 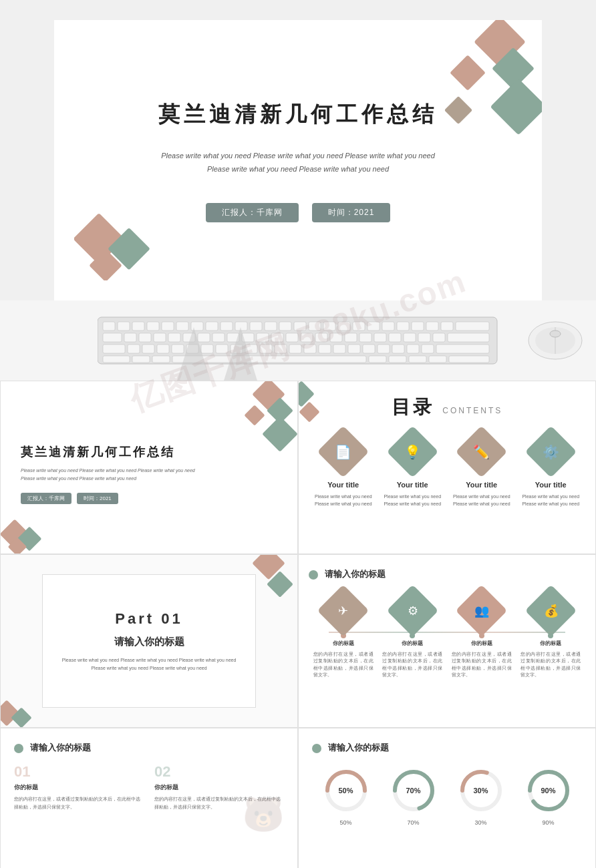 What do you see at coordinates (412, 500) in the screenshot?
I see `contents-item-2-desc: Please write what you need Please write …` at bounding box center [412, 500].